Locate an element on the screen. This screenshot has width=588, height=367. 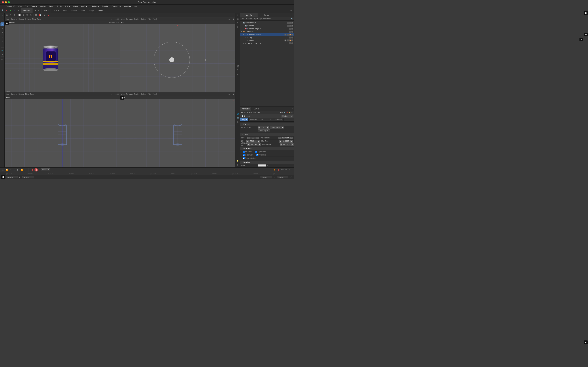
stepper-up-prevmax: ▶ is located at coordinates (293, 145).